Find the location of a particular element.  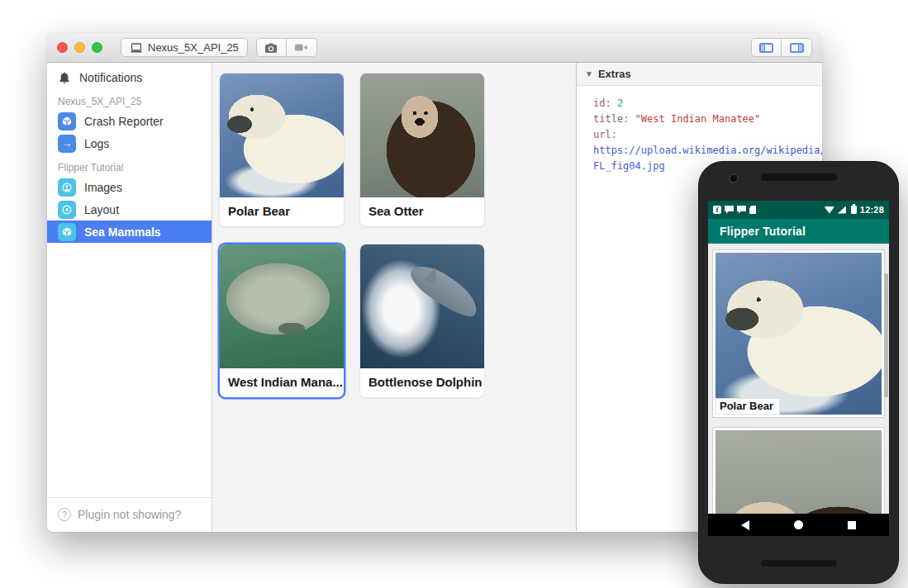

phone-content: Polar Bear is located at coordinates (798, 378).